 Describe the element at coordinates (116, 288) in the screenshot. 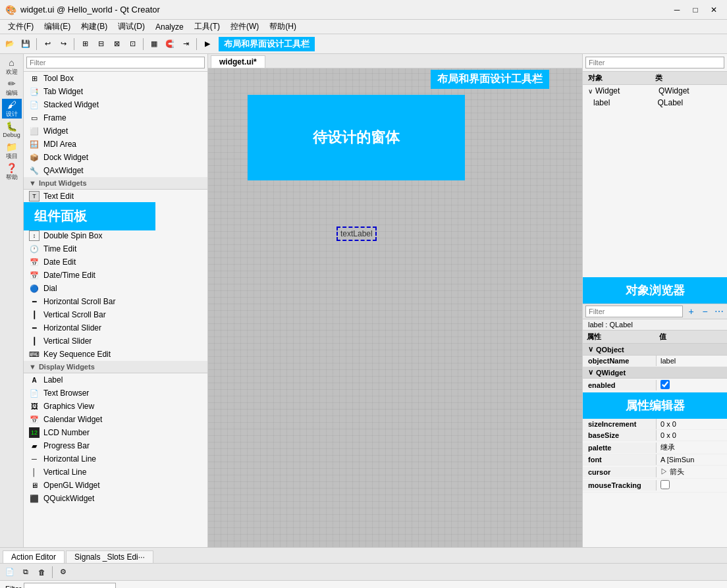

I see `list-item: 🔵Dial` at that location.